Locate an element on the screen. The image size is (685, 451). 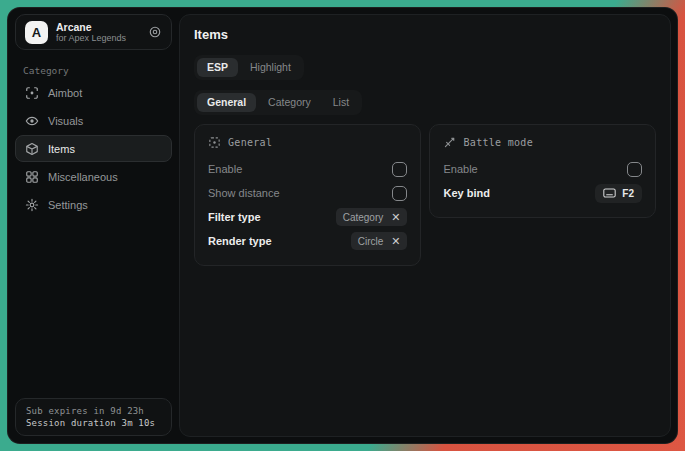
sub-tab-group: General Category List is located at coordinates (278, 102).